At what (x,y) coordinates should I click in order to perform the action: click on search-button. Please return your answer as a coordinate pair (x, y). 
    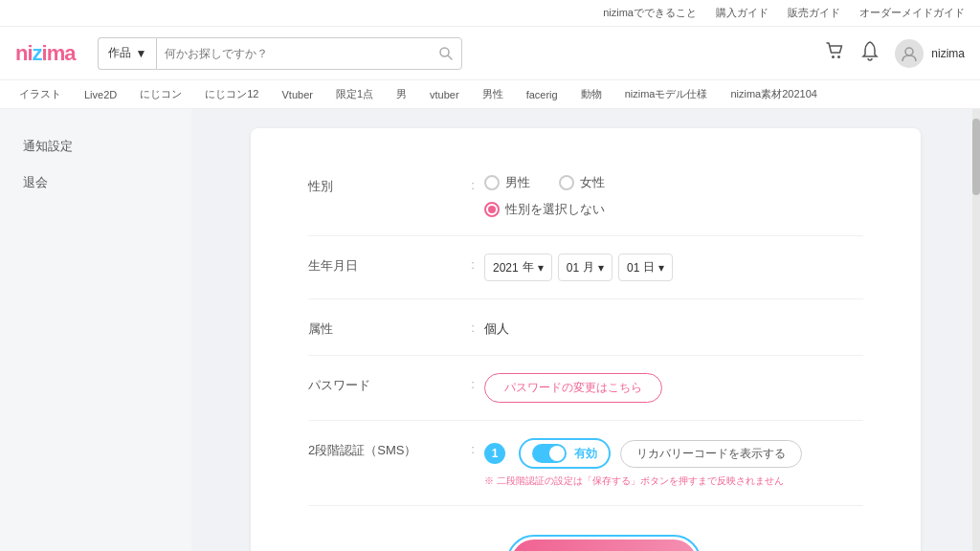
    Looking at the image, I should click on (446, 54).